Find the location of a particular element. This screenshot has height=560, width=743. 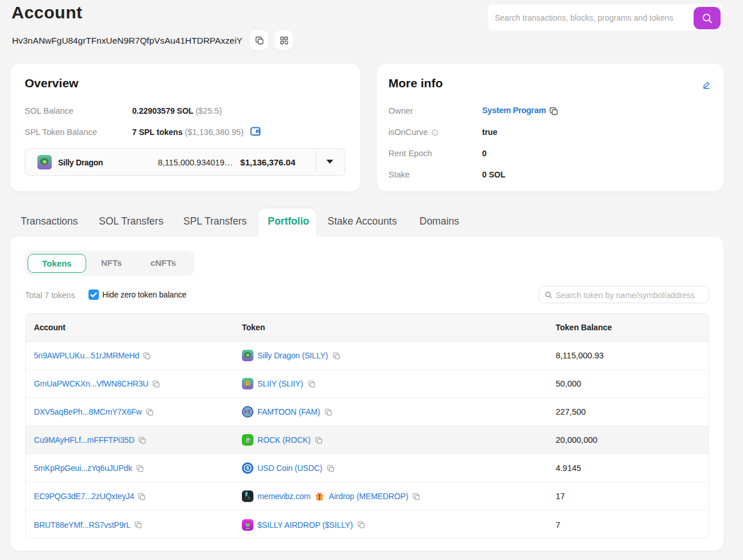

svg-text: FT is located at coordinates (247, 412).